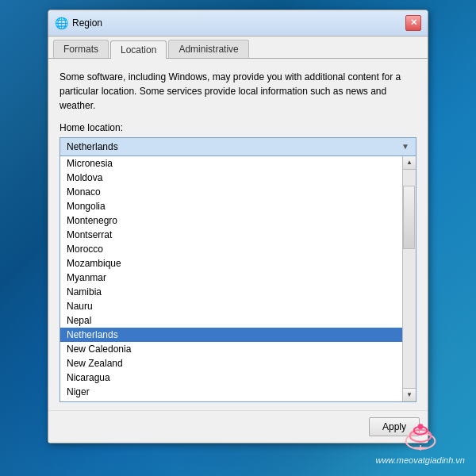 This screenshot has height=476, width=476. Describe the element at coordinates (232, 178) in the screenshot. I see `list-item: Moldova` at that location.